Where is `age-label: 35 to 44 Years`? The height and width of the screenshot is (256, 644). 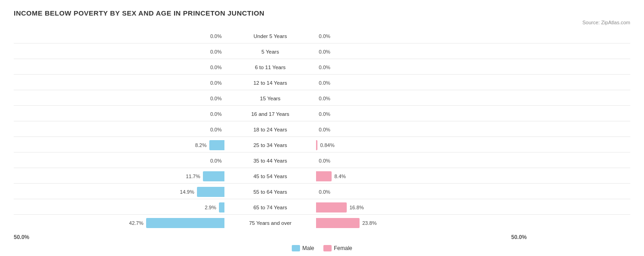 age-label: 35 to 44 Years is located at coordinates (270, 161).